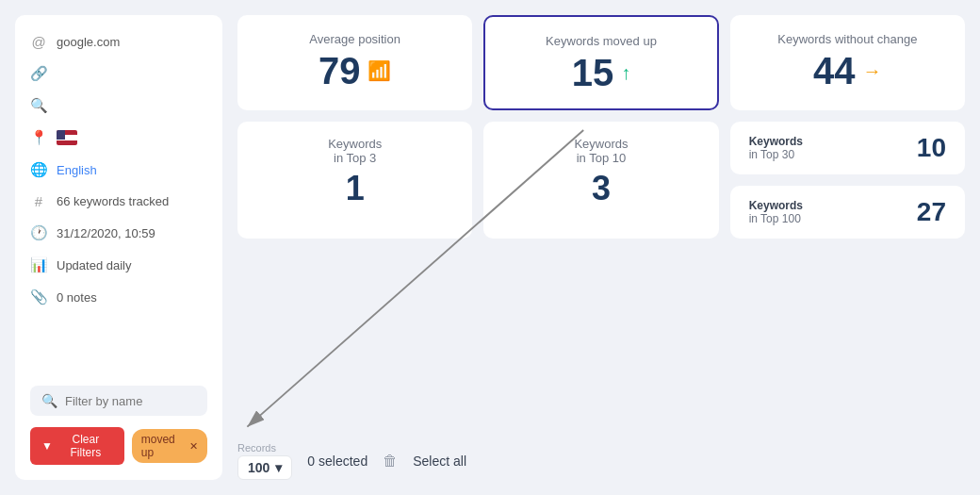 The height and width of the screenshot is (495, 980). I want to click on records-value: 100, so click(258, 468).